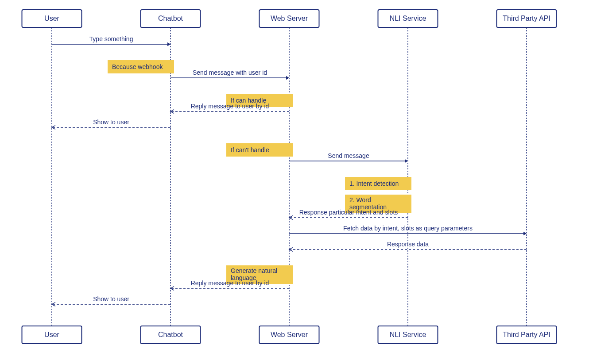  What do you see at coordinates (171, 335) in the screenshot?
I see `participant-chatbot-bottom: Chatbot` at bounding box center [171, 335].